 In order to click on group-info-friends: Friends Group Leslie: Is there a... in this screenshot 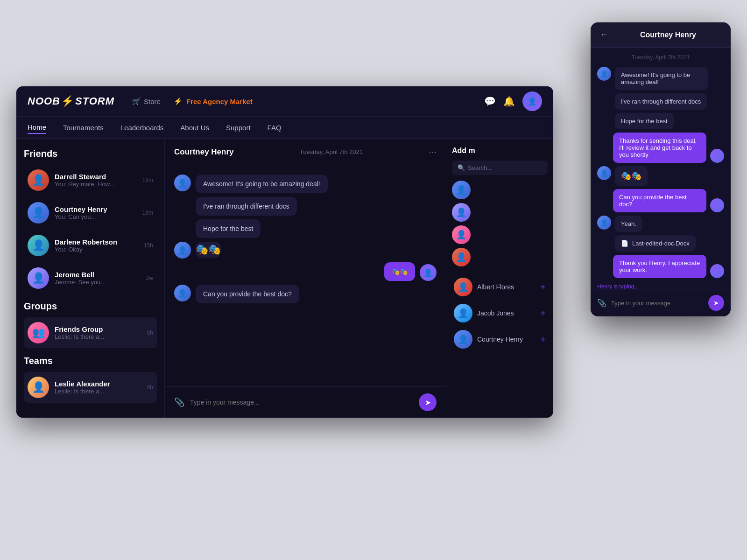, I will do `click(98, 333)`.